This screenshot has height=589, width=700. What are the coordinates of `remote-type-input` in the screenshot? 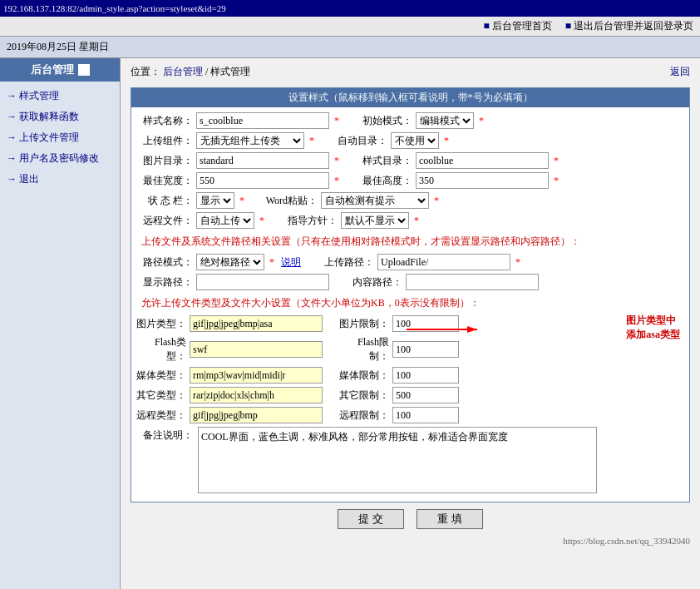 It's located at (256, 415).